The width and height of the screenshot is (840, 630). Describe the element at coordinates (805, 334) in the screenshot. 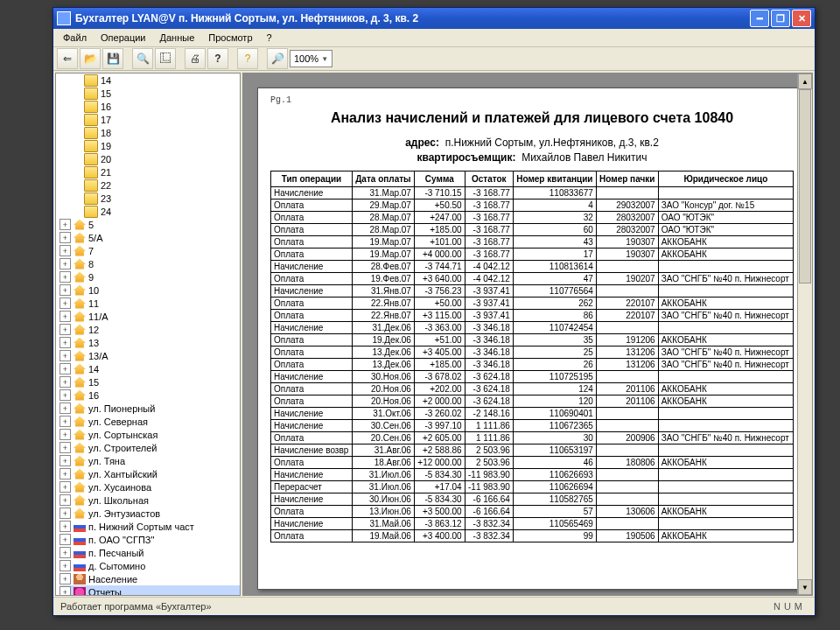

I see `vertical-scrollbar: ▲ ▼` at that location.